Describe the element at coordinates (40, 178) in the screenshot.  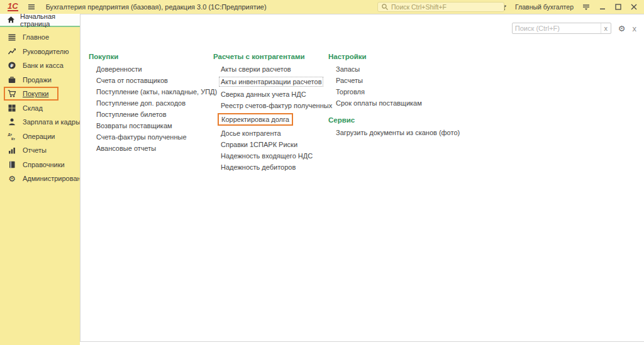
I see `sidebar-item-administrirovanie: ⚙ Администрирование` at that location.